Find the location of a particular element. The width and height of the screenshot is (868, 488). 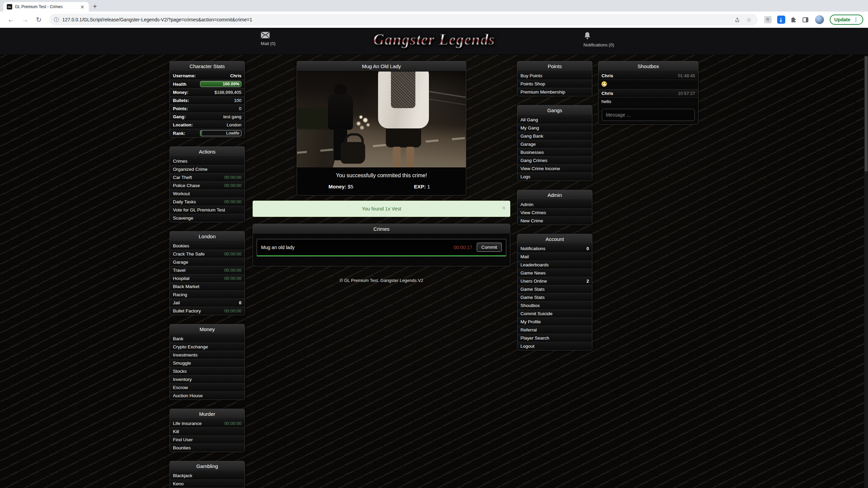

menu-item: New Crime is located at coordinates (555, 221).